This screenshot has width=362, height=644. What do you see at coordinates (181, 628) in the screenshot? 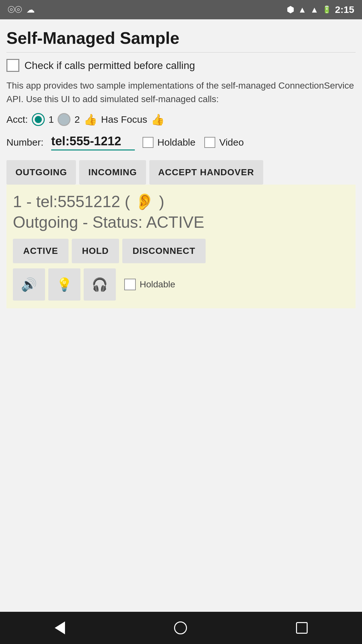
I see `home-icon` at bounding box center [181, 628].